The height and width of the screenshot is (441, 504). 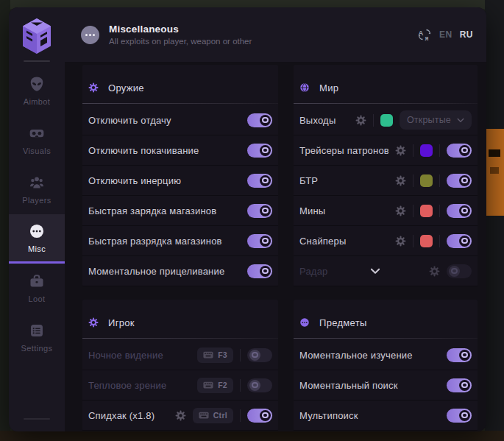 I want to click on dropdown-value: Открытые, so click(x=429, y=120).